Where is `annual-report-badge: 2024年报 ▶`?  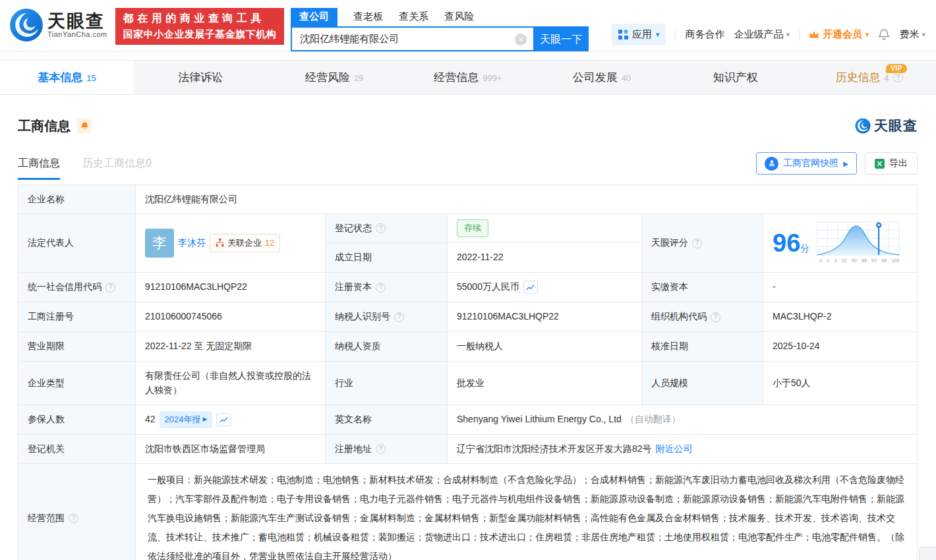 annual-report-badge: 2024年报 ▶ is located at coordinates (186, 420).